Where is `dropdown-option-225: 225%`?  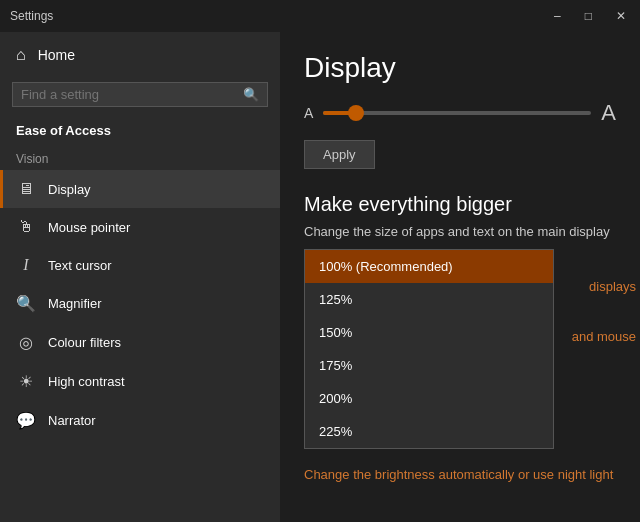
dropdown-option-225: 225% is located at coordinates (429, 432).